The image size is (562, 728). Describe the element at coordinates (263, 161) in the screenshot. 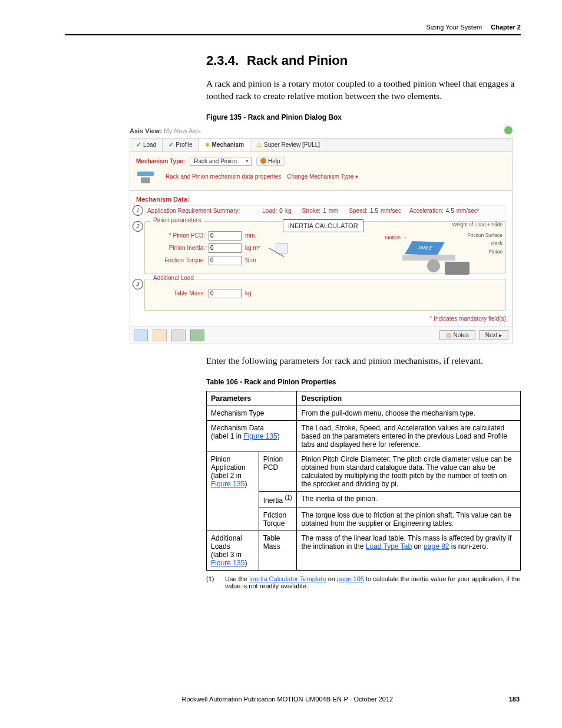

I see `help-bubble-icon` at that location.